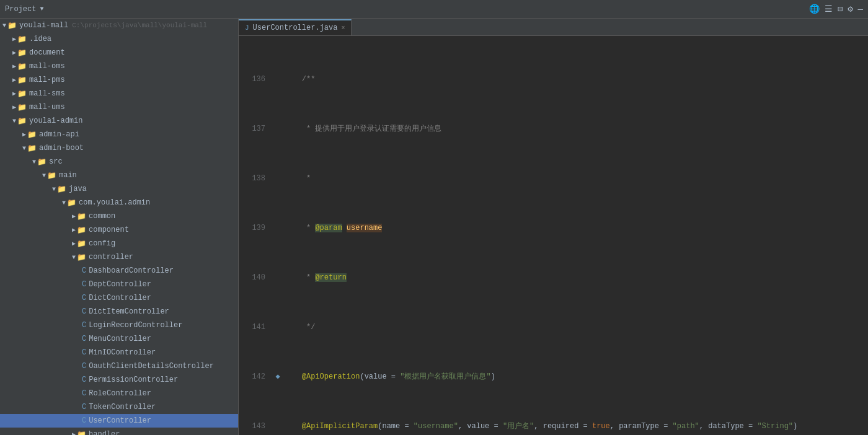 Image resolution: width=868 pixels, height=435 pixels. What do you see at coordinates (14, 53) in the screenshot?
I see `doc-arrow: ▶` at bounding box center [14, 53].